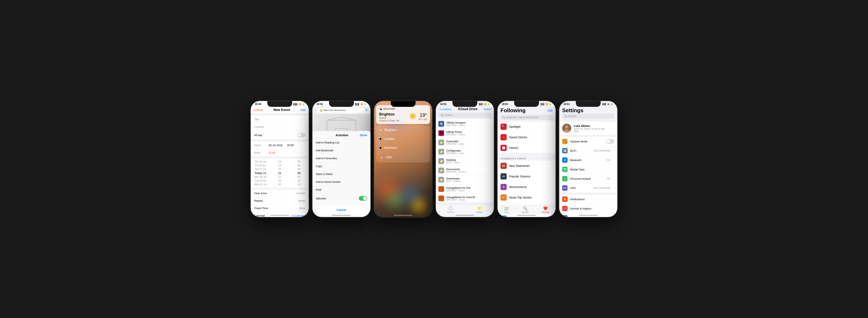  Describe the element at coordinates (445, 109) in the screenshot. I see `back-button-4: ‹ Locations` at that location.